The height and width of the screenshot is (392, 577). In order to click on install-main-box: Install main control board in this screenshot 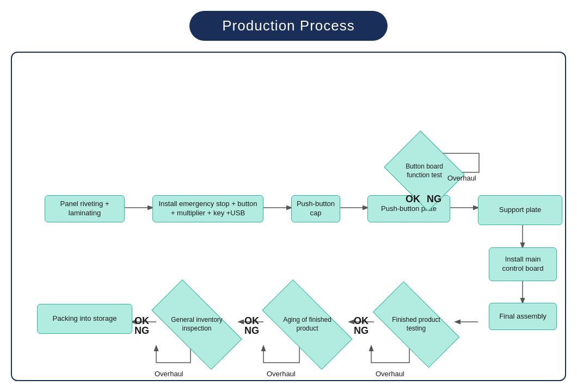, I will do `click(523, 264)`.